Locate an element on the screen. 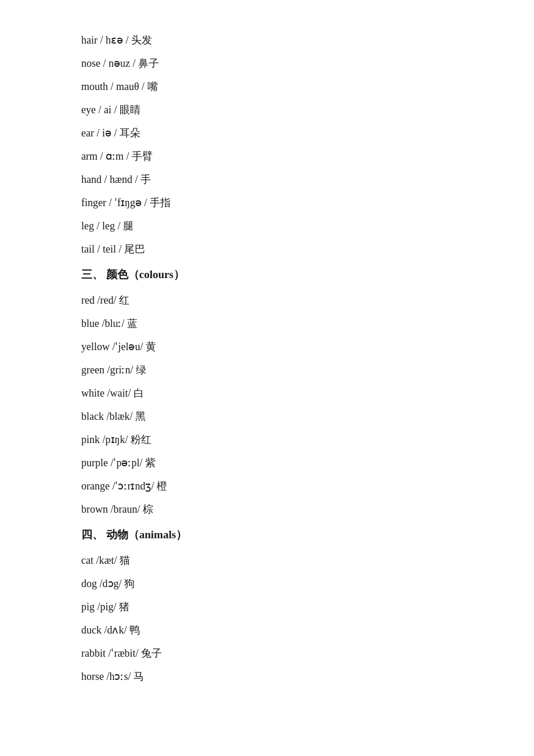 The image size is (534, 756). vocab-item-mouth: mouth / mauθ / 嘴 is located at coordinates (284, 87).